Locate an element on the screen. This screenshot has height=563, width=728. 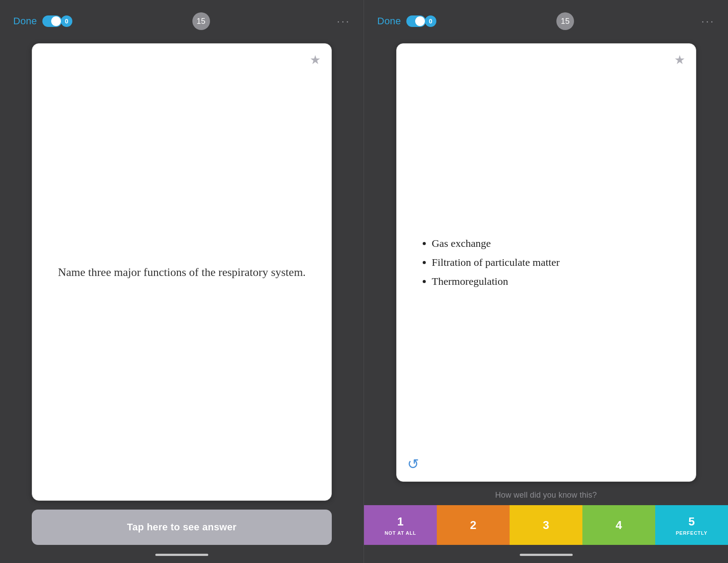
rating-button-1: 1 NOT AT ALL is located at coordinates (401, 525).